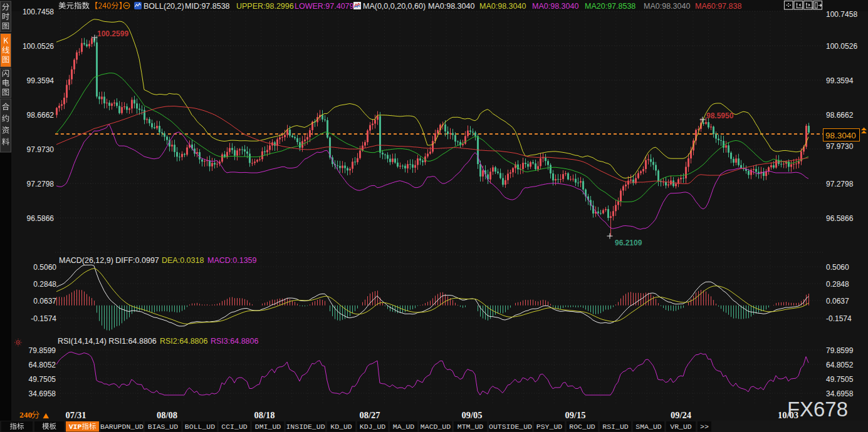 This screenshot has width=868, height=432. Describe the element at coordinates (394, 6) in the screenshot. I see `svg-text: MA(0,0,0,20,0,60)` at that location.